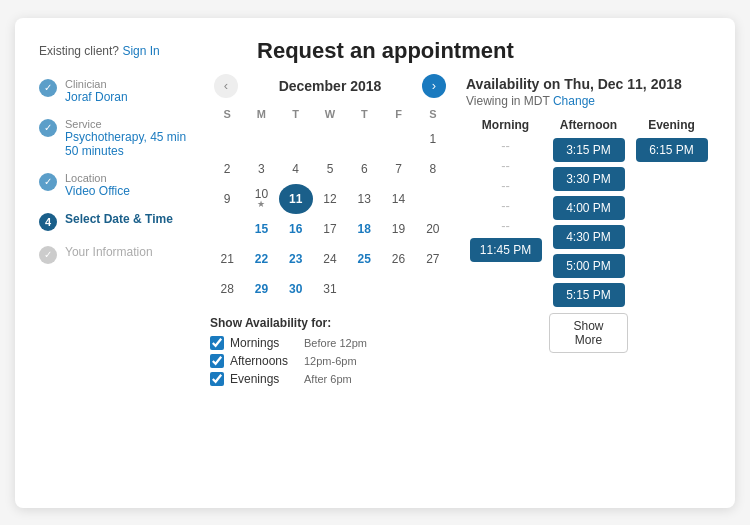 The height and width of the screenshot is (525, 750). Describe the element at coordinates (589, 179) in the screenshot. I see `time-button-330pm: 3:30 PM` at that location.